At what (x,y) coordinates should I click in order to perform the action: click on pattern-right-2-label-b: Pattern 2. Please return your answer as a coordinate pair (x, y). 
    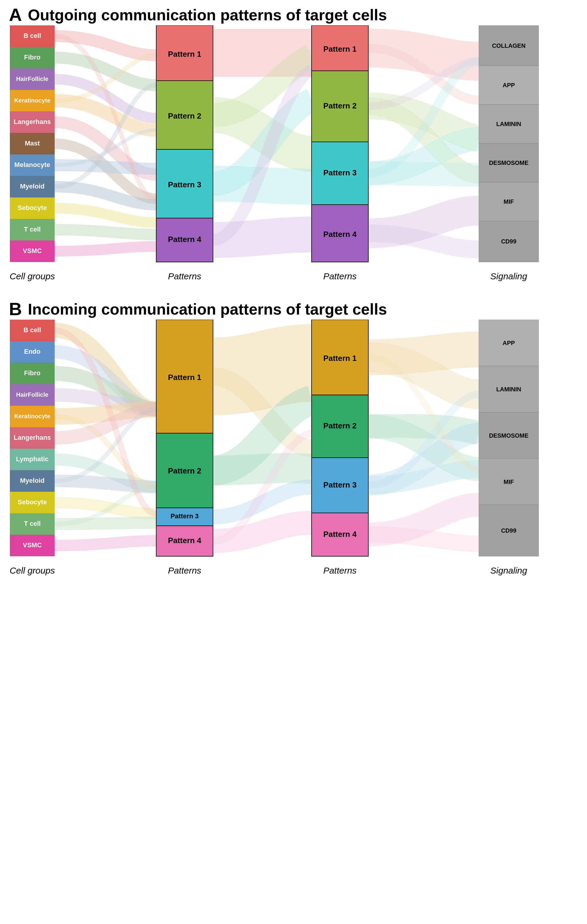
    Looking at the image, I should click on (340, 426).